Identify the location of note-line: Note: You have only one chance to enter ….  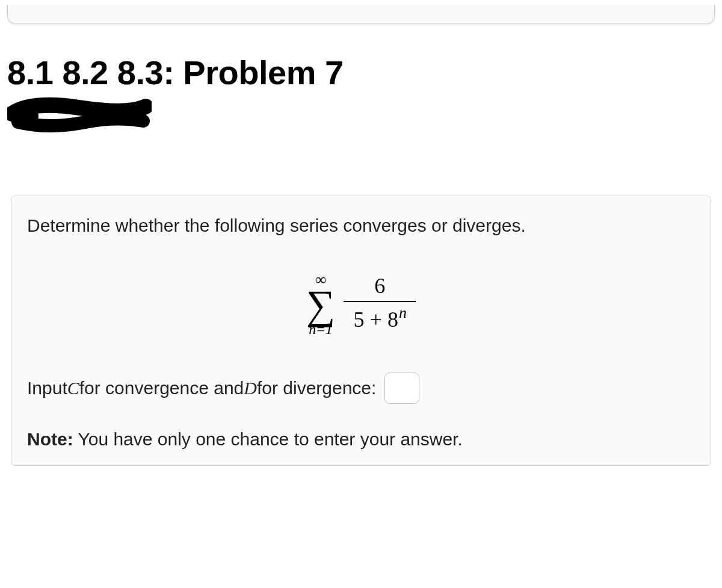
(361, 439).